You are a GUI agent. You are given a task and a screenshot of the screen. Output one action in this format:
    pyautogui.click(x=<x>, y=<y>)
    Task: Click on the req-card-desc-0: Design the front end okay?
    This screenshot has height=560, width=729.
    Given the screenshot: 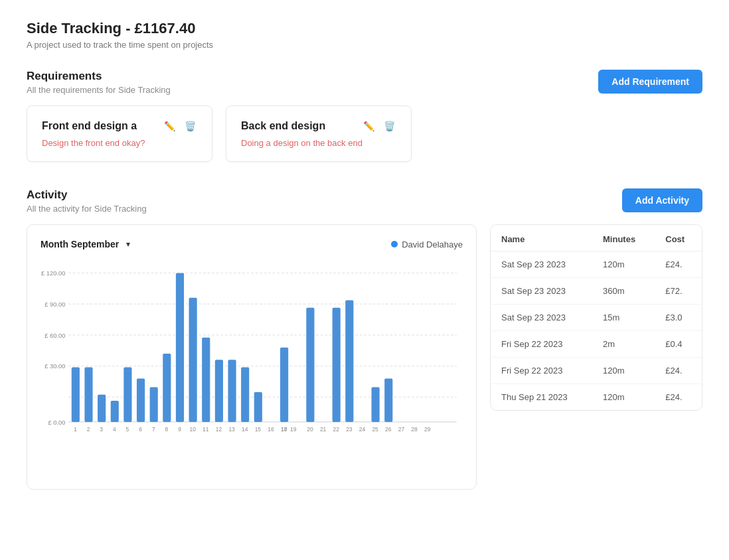 What is the action you would take?
    pyautogui.click(x=120, y=143)
    